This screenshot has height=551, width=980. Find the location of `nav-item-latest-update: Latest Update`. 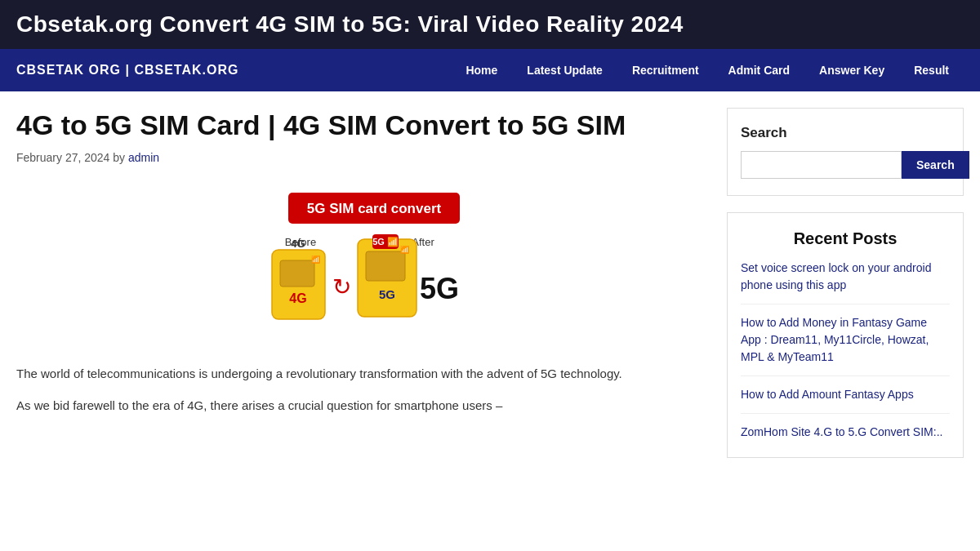

nav-item-latest-update: Latest Update is located at coordinates (565, 70).